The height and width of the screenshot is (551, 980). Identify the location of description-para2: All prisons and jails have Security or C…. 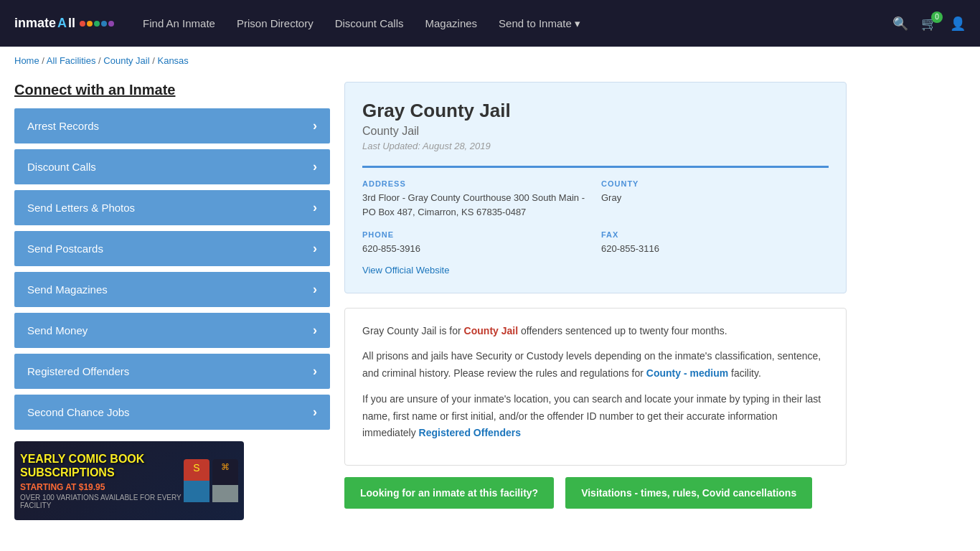
(595, 365).